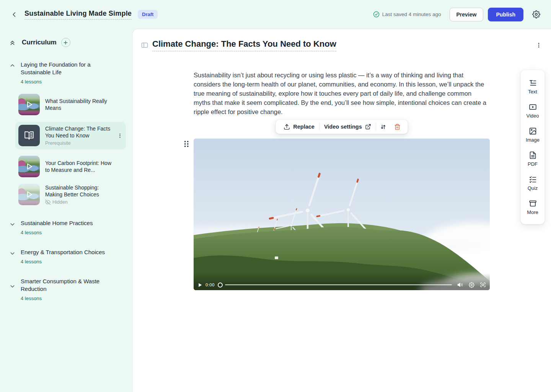 The width and height of the screenshot is (551, 392). I want to click on lesson-list: What Sustainability Really Means Climate…, so click(67, 149).